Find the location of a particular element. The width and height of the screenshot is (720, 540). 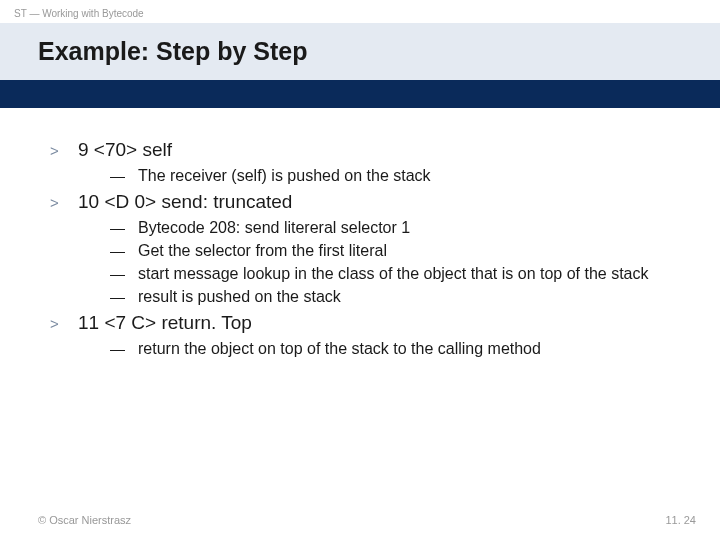

title-band: Example: Step by Step is located at coordinates (360, 52).